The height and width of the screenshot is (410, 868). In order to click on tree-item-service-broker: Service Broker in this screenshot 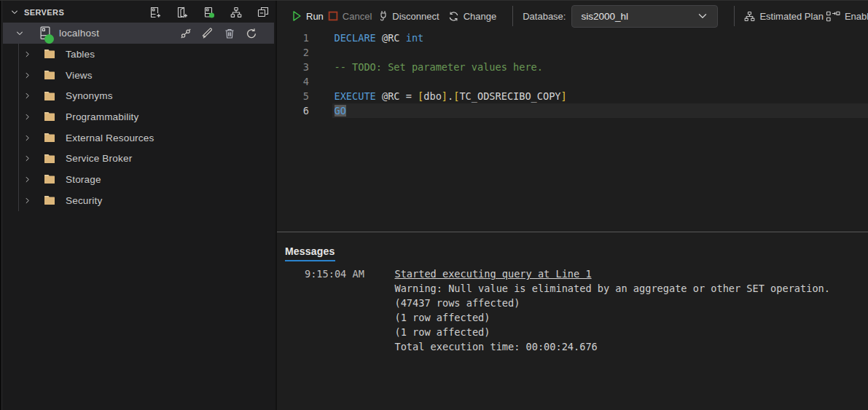, I will do `click(138, 159)`.